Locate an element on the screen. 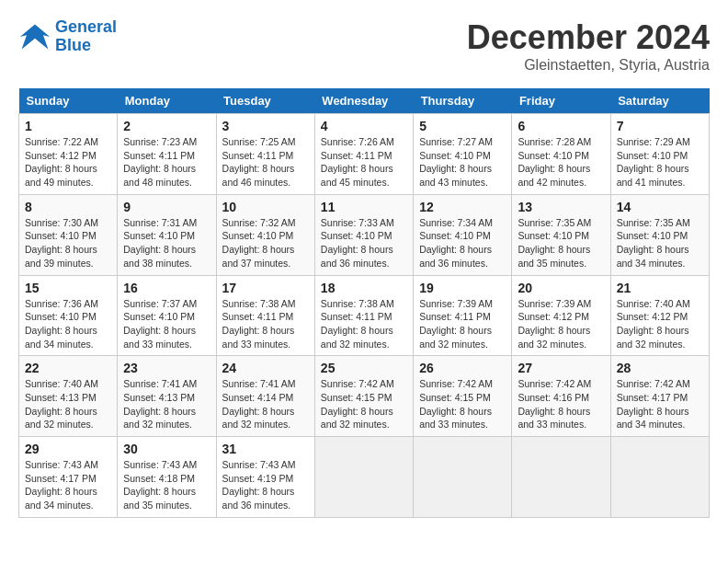  day-info: Sunrise: 7:43 AM Sunset: 4:19 PM Dayligh… is located at coordinates (266, 486).